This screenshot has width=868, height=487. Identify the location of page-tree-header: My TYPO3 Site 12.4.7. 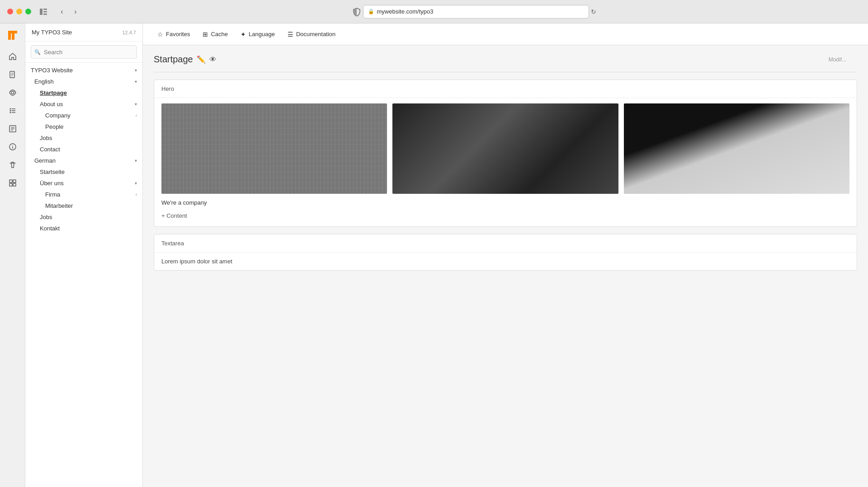
(84, 33).